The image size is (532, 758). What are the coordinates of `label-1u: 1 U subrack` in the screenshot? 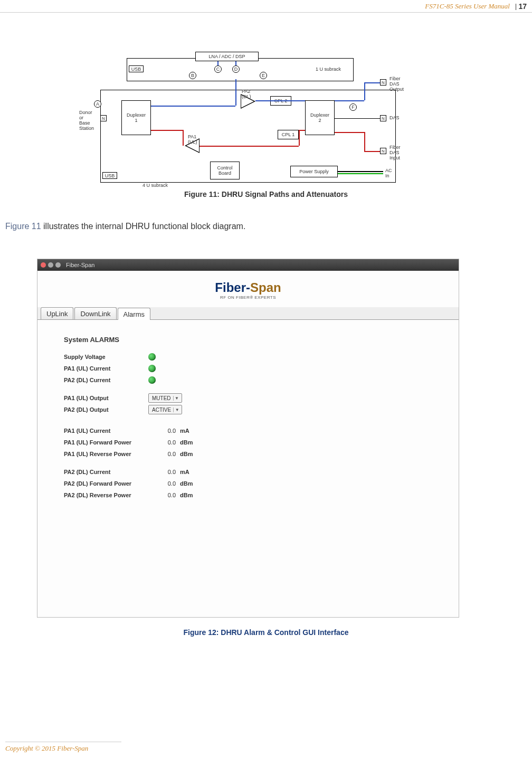 It's located at (328, 69).